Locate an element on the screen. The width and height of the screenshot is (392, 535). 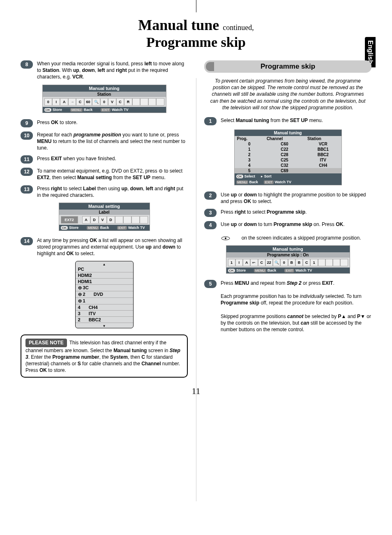
step-number: 8 is located at coordinates (27, 65).